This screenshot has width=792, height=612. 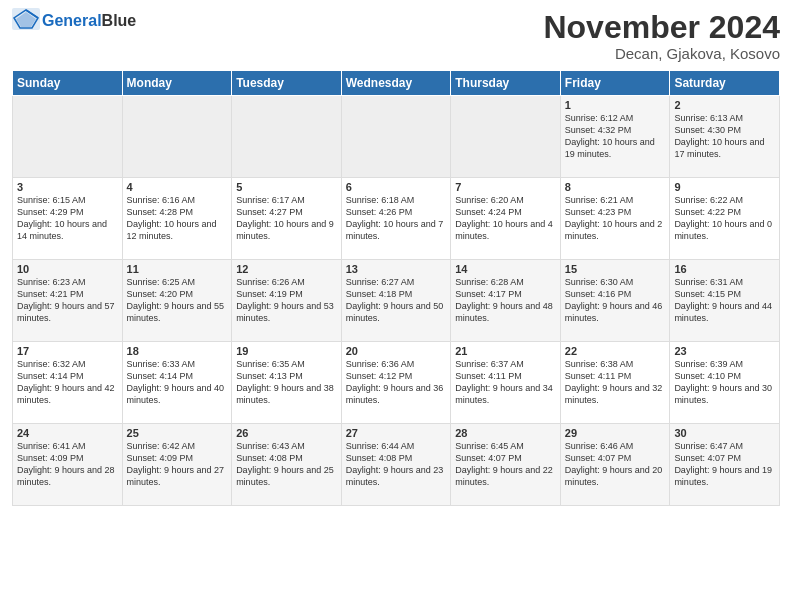 What do you see at coordinates (506, 282) in the screenshot?
I see `cell-text-line: Sunrise: 6:28 AM` at bounding box center [506, 282].